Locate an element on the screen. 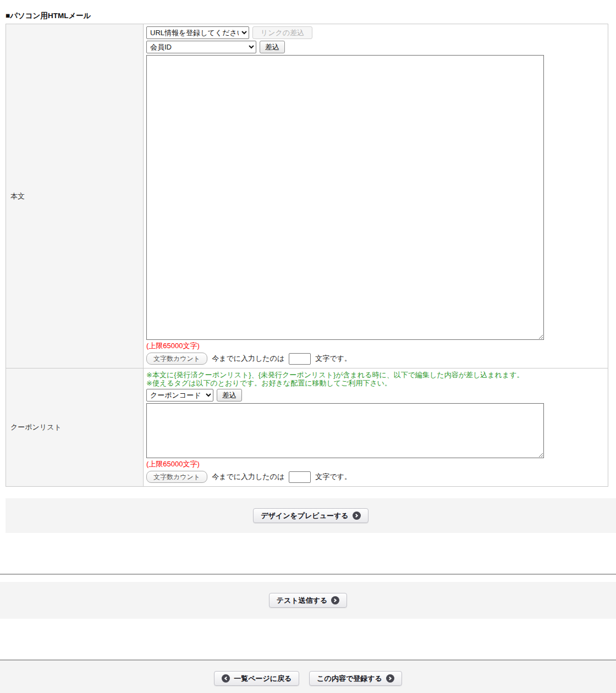 This screenshot has height=693, width=616. char-count-button: 文字数カウント is located at coordinates (177, 359).